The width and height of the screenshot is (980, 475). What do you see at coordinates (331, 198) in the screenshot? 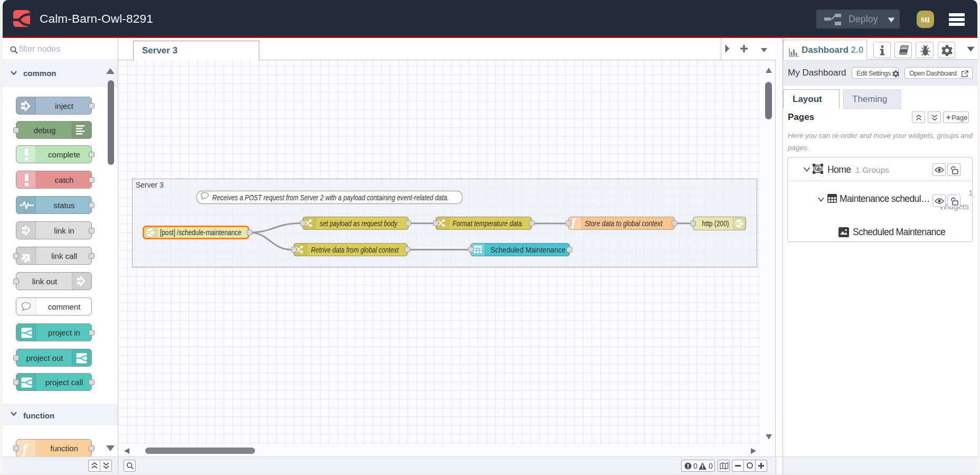
I see `svg-text:Receives a POST request from S: Receives a POST request from Server 2 wi…` at bounding box center [331, 198].